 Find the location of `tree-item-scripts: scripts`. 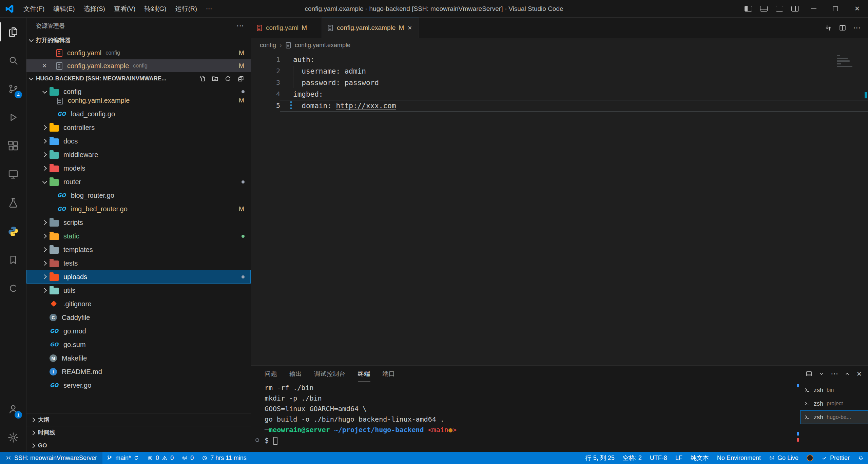

tree-item-scripts: scripts is located at coordinates (138, 223).